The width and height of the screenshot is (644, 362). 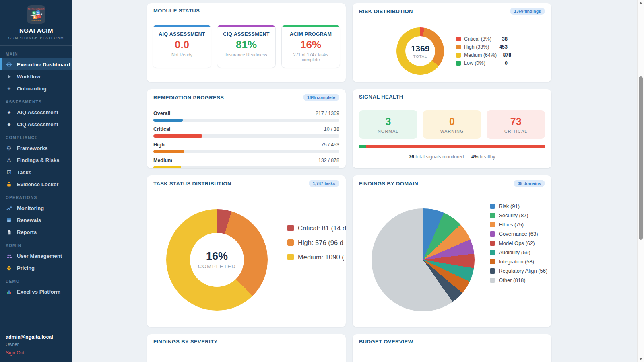 I want to click on money-icon: $, so click(x=9, y=268).